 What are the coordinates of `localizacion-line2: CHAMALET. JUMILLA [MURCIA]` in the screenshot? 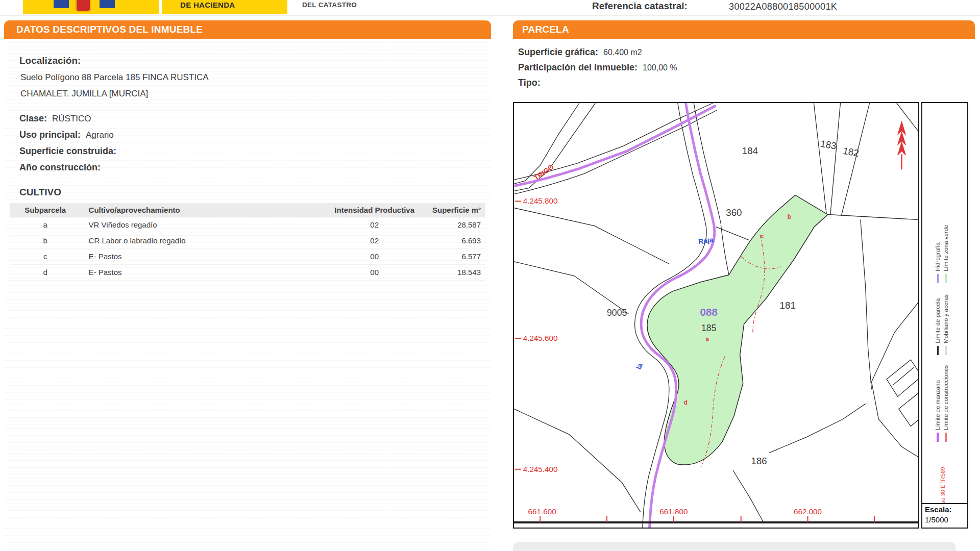 It's located at (84, 94).